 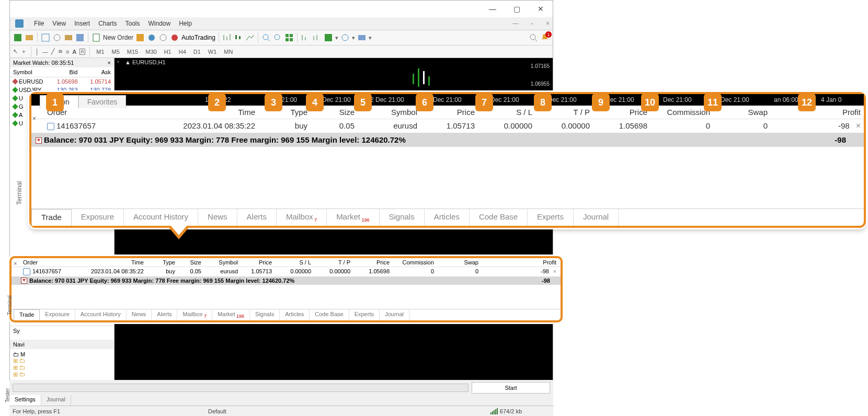 I want to click on shift-icon, so click(x=305, y=38).